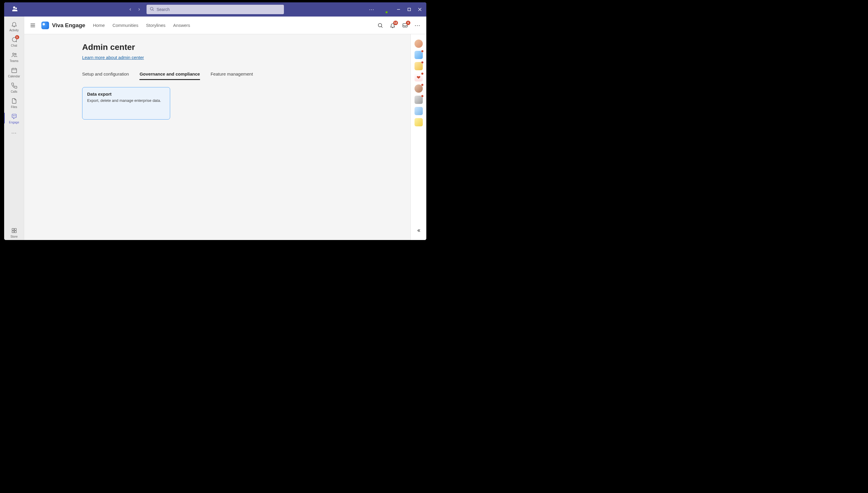 The image size is (868, 493). What do you see at coordinates (215, 9) in the screenshot?
I see `titlebar: ···` at bounding box center [215, 9].